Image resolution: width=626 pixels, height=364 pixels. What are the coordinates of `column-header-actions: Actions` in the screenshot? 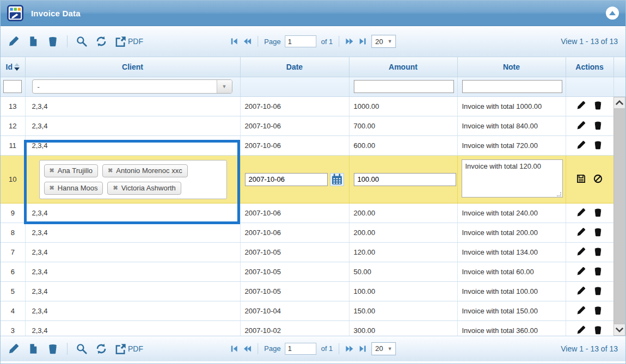 It's located at (590, 67).